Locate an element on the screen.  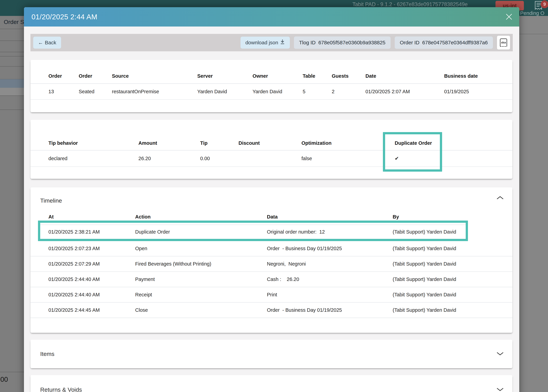
back-arrow-icon: ← is located at coordinates (41, 42).